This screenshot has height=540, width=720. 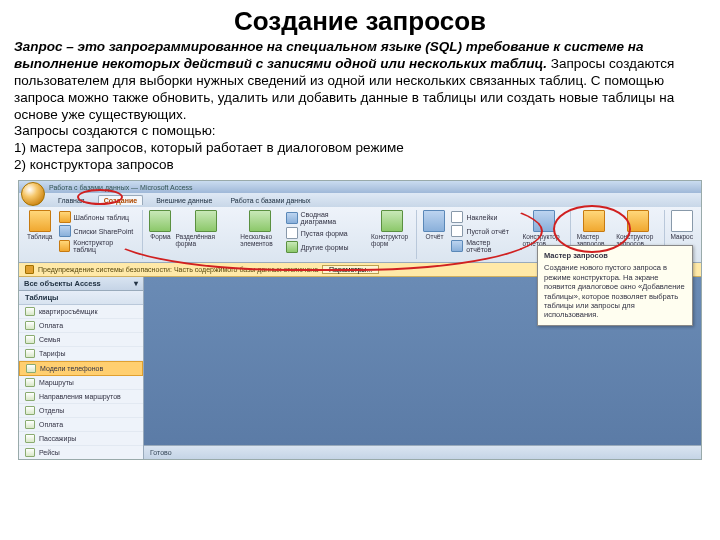 What do you see at coordinates (30, 270) in the screenshot?
I see `shield-icon` at bounding box center [30, 270].